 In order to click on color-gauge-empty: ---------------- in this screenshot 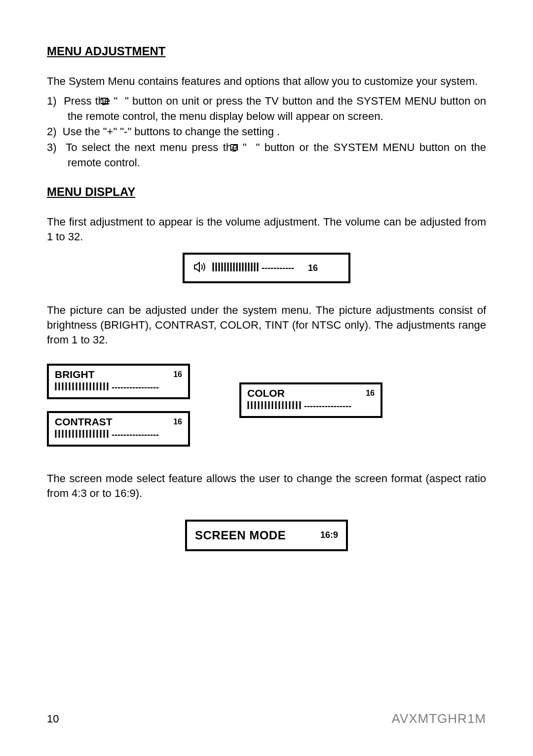, I will do `click(328, 406)`.